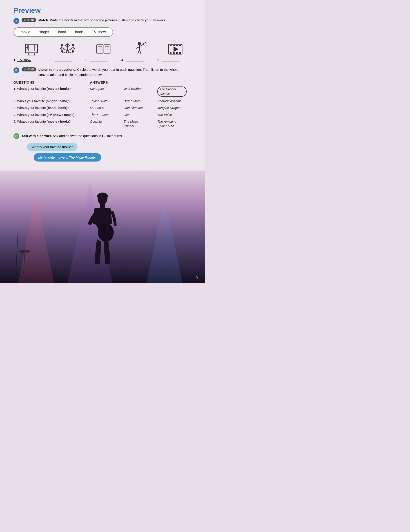  Describe the element at coordinates (176, 60) in the screenshot. I see `label-5: 5.` at that location.